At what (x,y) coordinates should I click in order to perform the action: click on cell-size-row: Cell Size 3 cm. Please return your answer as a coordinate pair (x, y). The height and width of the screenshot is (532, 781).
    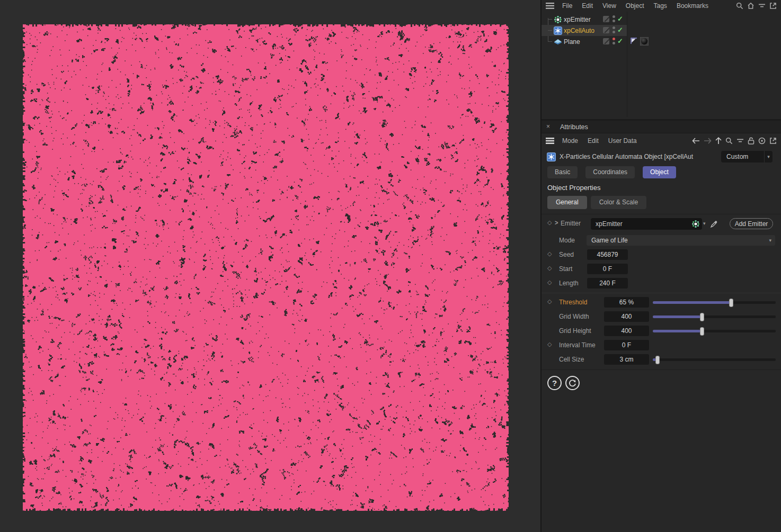
    Looking at the image, I should click on (661, 359).